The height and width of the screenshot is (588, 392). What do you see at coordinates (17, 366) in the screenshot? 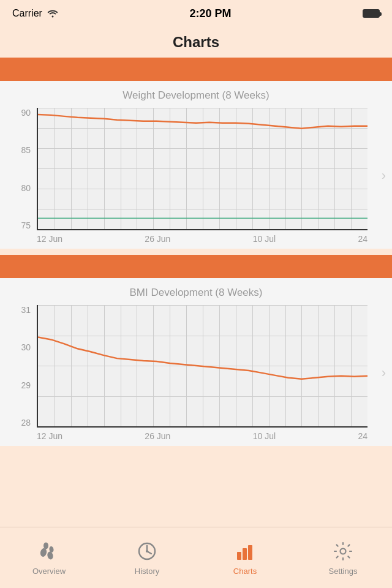
I see `bmi-y-axis: 31 30 29 28` at bounding box center [17, 366].